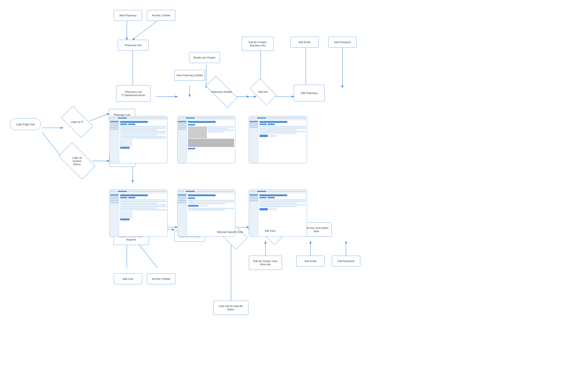 The image size is (588, 383). I want to click on edit-user-role-label: Edit User and his/herRole, so click(317, 230).